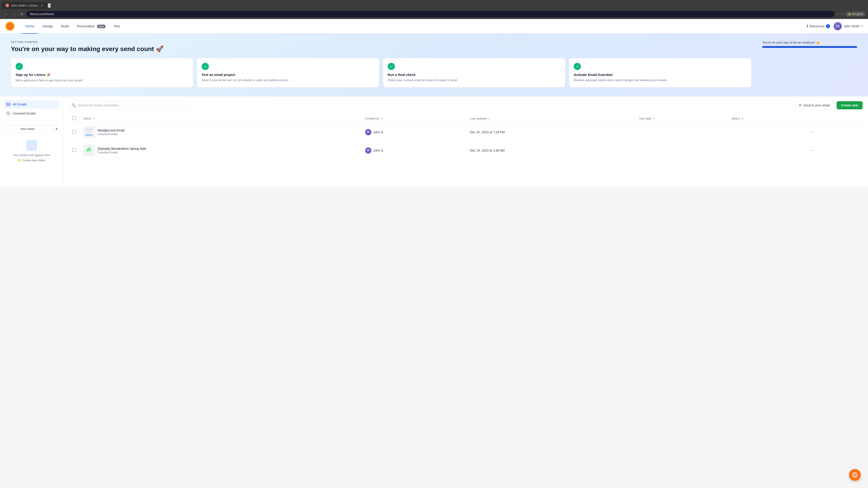 Image resolution: width=868 pixels, height=488 pixels. I want to click on search-icon: 🔍, so click(73, 105).